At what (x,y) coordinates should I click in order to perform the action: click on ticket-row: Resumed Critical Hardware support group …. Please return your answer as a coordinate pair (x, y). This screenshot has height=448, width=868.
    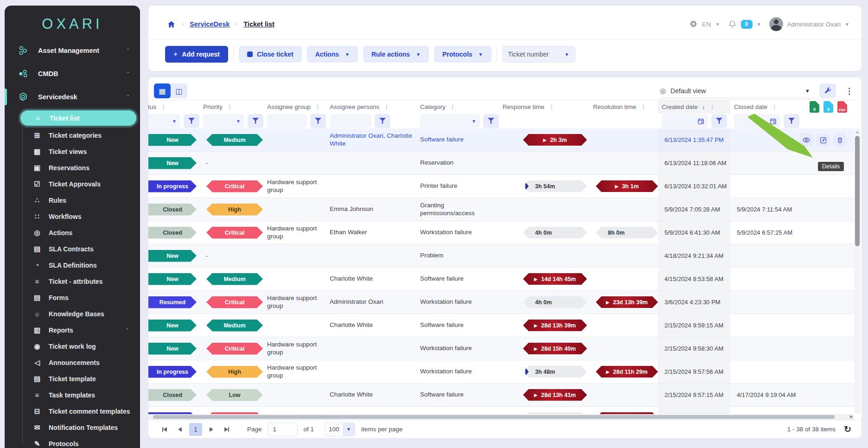
    Looking at the image, I should click on (501, 302).